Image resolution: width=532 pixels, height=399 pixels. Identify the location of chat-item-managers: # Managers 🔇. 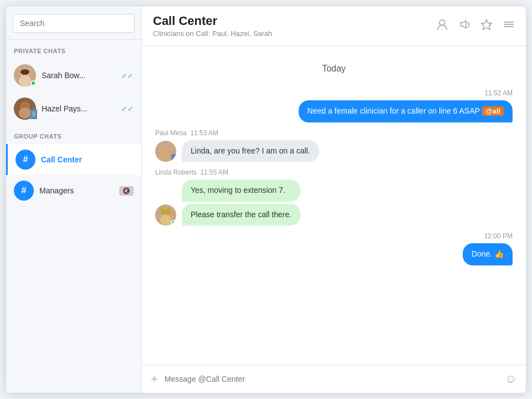
(74, 191).